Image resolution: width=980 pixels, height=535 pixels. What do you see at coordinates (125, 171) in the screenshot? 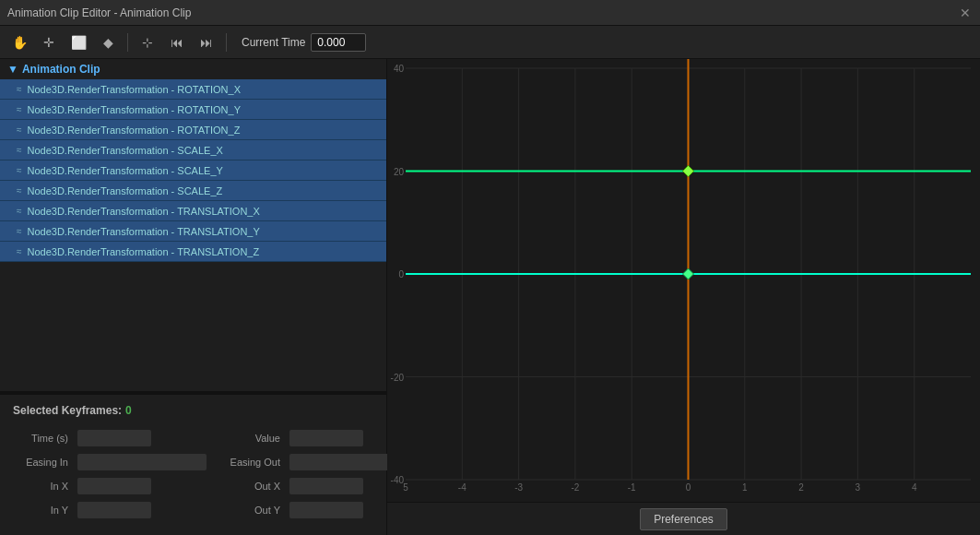
I see `track-label-4: Node3D.RenderTransformation - SCALE_Y` at bounding box center [125, 171].